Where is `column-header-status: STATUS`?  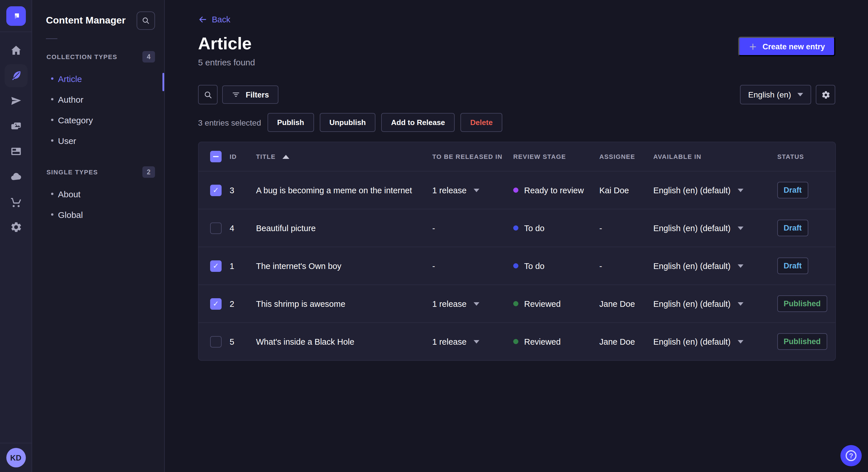
column-header-status: STATUS is located at coordinates (806, 157).